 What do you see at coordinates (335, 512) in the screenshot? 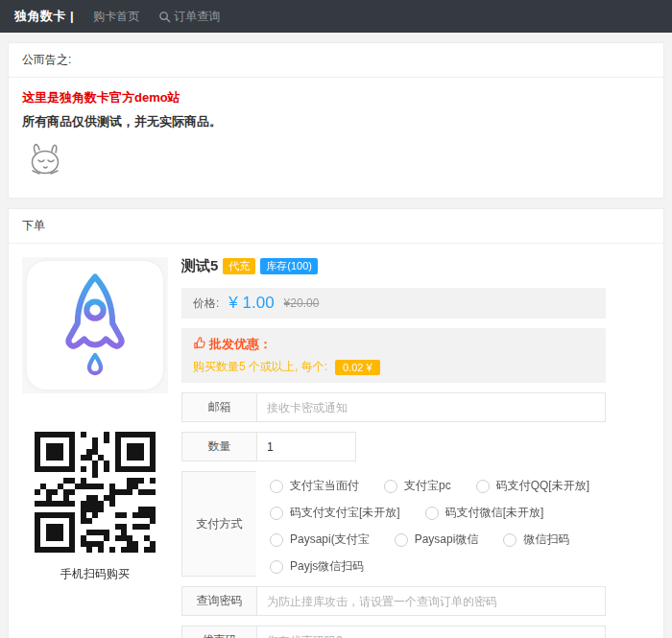
I see `payment-option: 码支付支付宝[未开放]` at bounding box center [335, 512].